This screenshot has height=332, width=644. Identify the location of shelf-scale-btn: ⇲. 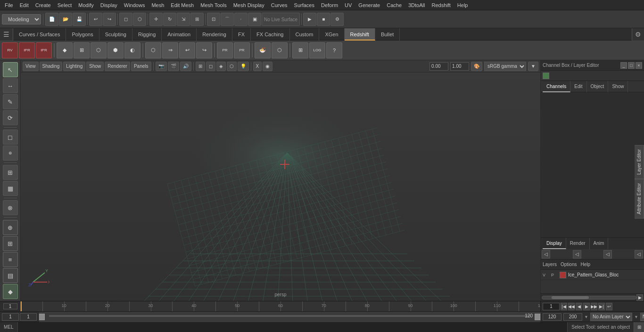
(183, 19).